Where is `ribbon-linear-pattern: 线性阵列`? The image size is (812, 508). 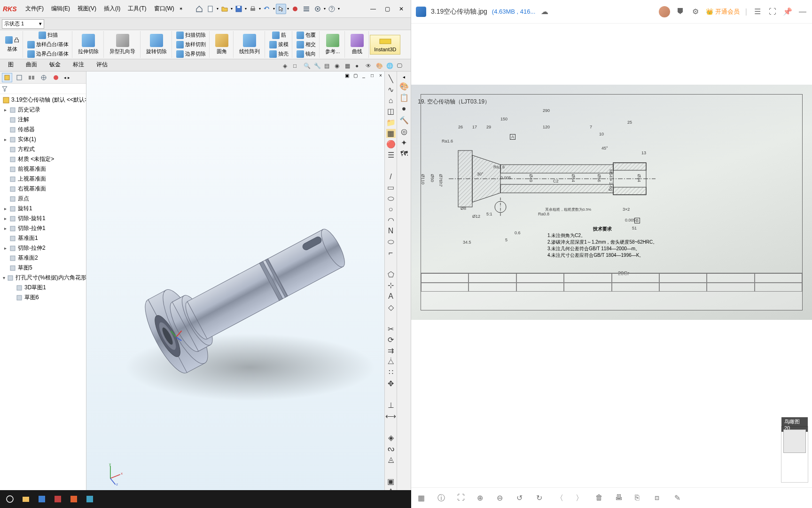
ribbon-linear-pattern: 线性阵列 is located at coordinates (250, 44).